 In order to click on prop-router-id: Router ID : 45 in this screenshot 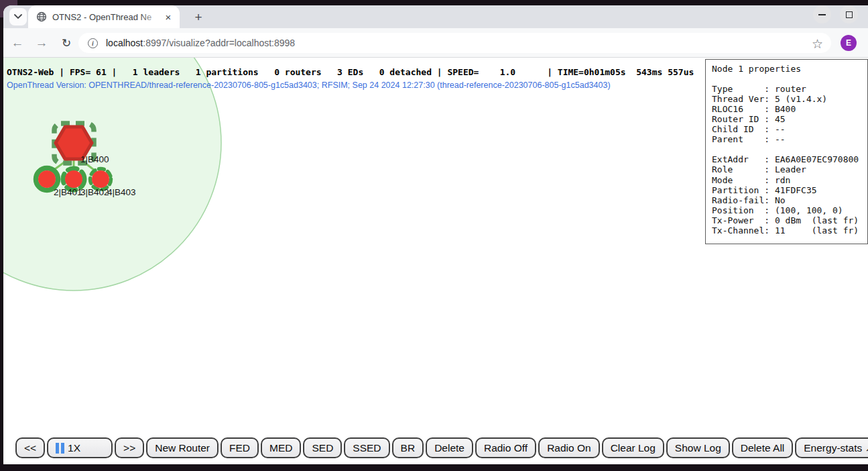, I will do `click(790, 119)`.